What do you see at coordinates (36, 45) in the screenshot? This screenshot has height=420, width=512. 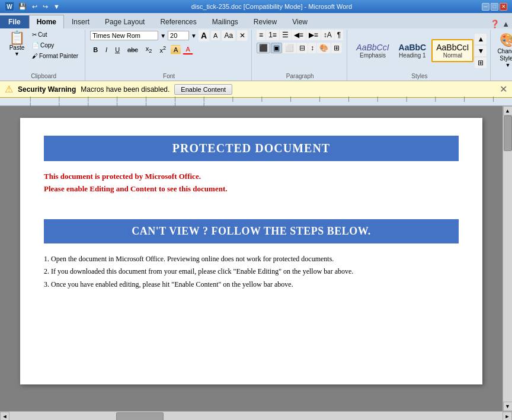 I see `copy-icon: 📄` at bounding box center [36, 45].